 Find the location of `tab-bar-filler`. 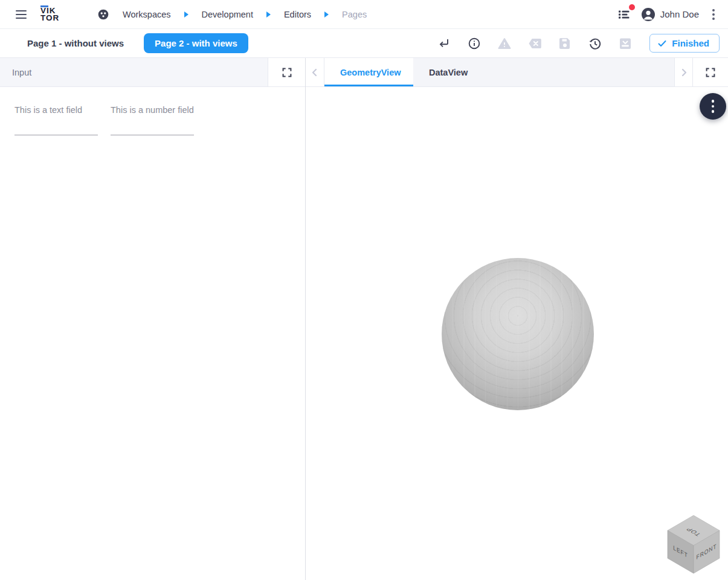

tab-bar-filler is located at coordinates (579, 72).